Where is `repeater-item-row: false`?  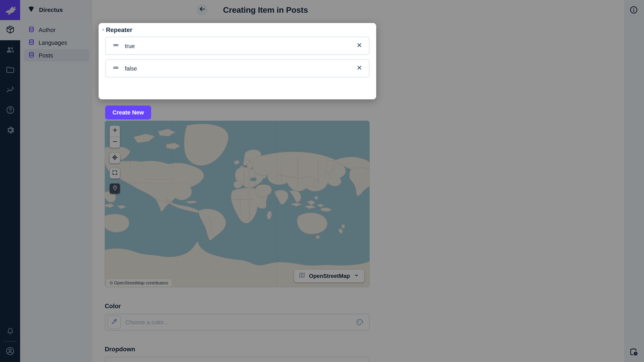
repeater-item-row: false is located at coordinates (238, 68).